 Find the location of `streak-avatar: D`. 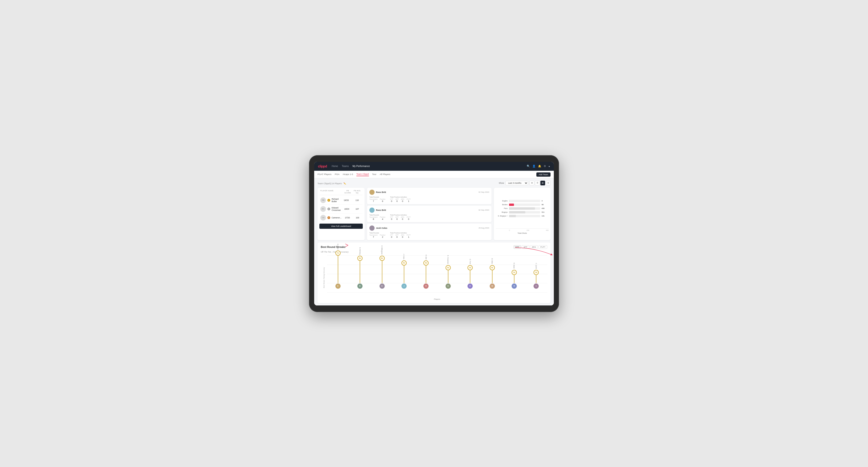

streak-avatar: D is located at coordinates (470, 286).